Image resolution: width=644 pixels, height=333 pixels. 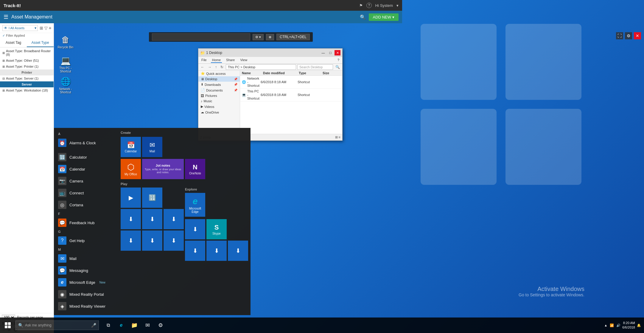 I want to click on tile-jot-notes: Jot notes Type, write, or draw your idea…, so click(x=163, y=169).